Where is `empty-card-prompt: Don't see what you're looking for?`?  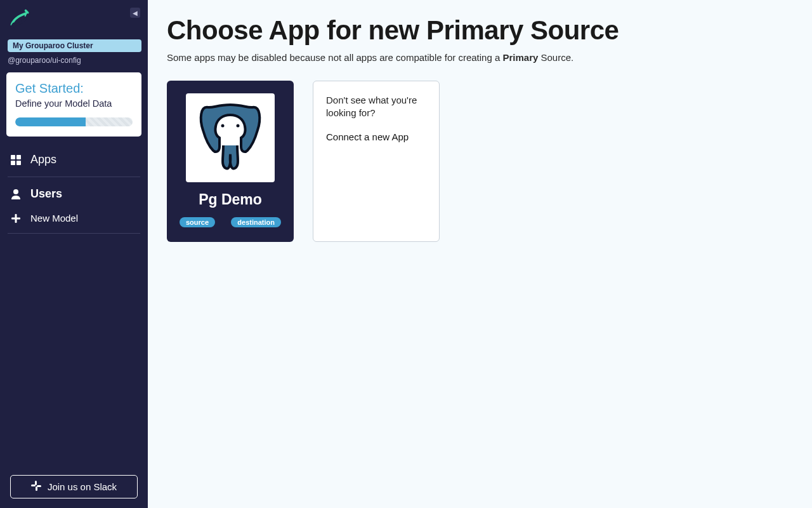
empty-card-prompt: Don't see what you're looking for? is located at coordinates (376, 107).